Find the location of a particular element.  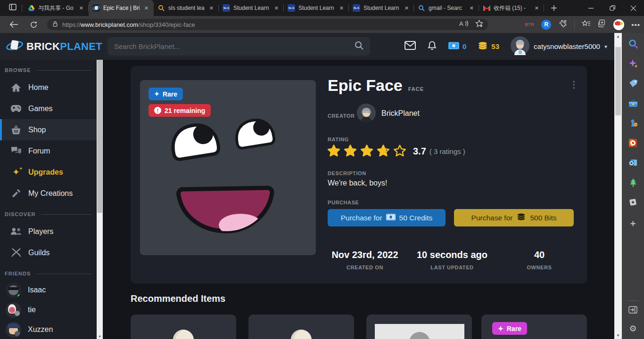

site-search-box is located at coordinates (239, 46).